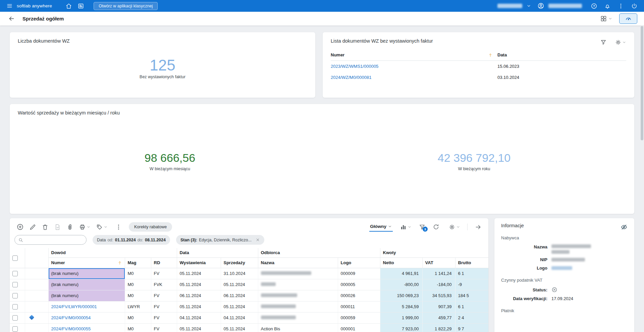 Image resolution: width=644 pixels, height=332 pixels. Describe the element at coordinates (50, 240) in the screenshot. I see `grid-search-box` at that location.